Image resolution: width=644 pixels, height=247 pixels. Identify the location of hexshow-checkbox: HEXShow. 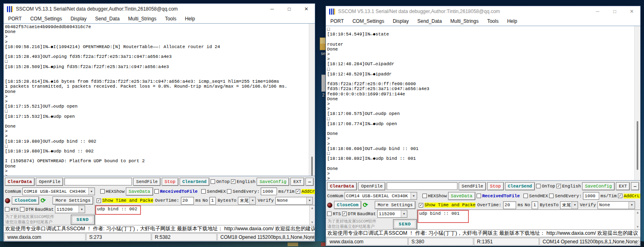
(435, 196).